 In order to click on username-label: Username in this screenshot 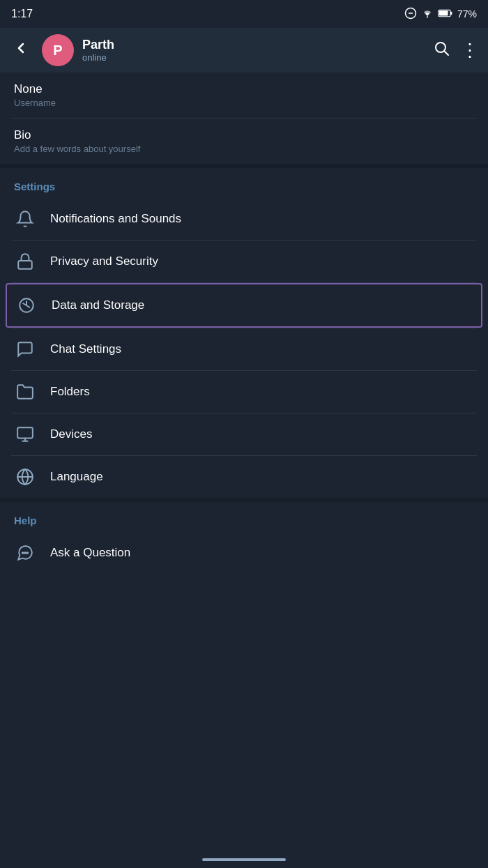, I will do `click(244, 103)`.